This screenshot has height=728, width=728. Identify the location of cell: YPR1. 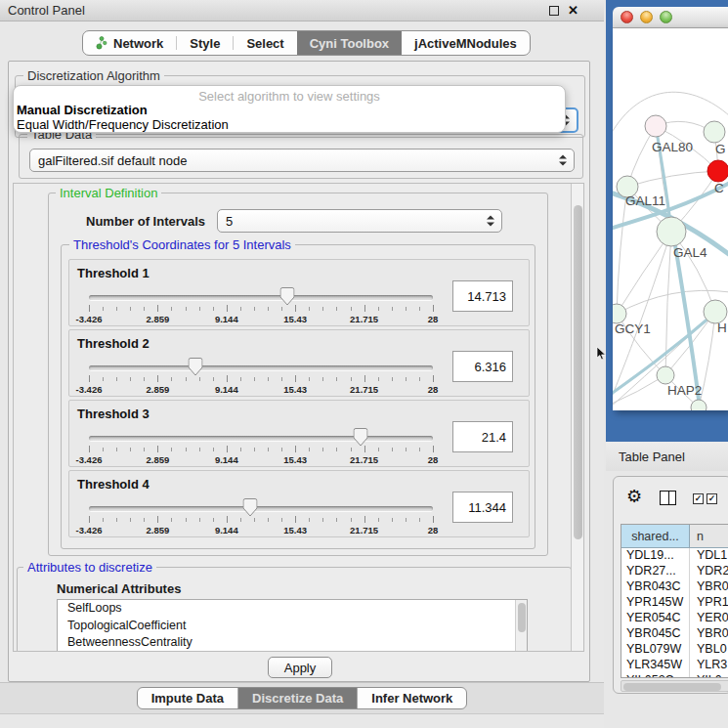
(709, 603).